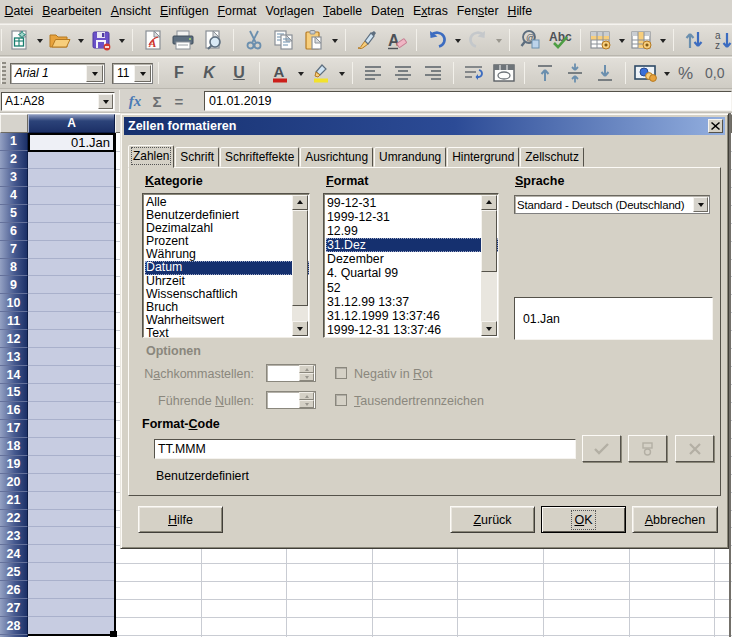  I want to click on menu-extras: Extras, so click(430, 12).